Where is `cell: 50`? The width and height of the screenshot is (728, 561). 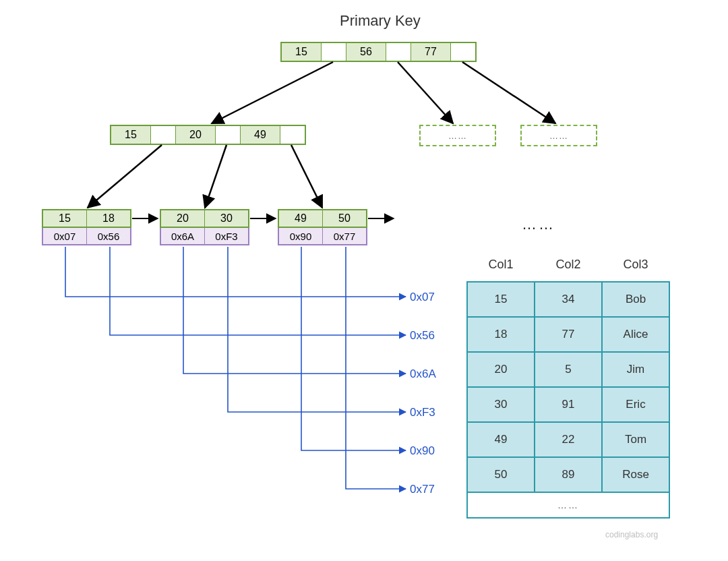 cell: 50 is located at coordinates (501, 475).